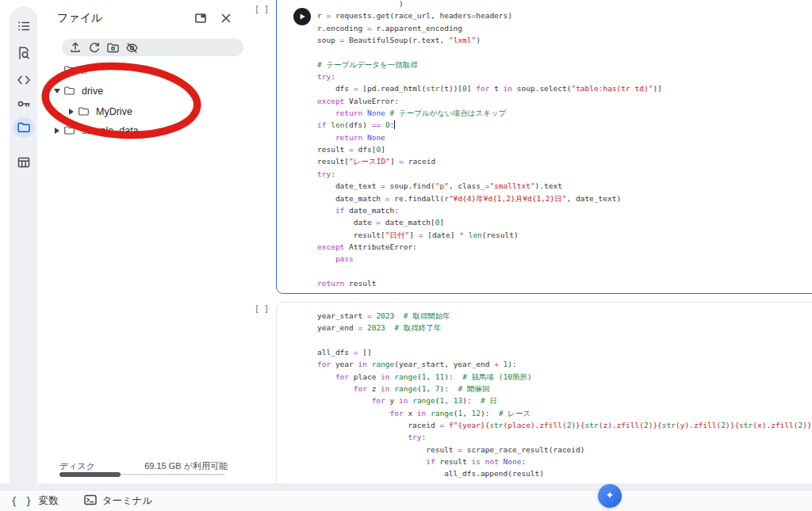 The width and height of the screenshot is (812, 511). Describe the element at coordinates (201, 18) in the screenshot. I see `open-in-new-pane-icon` at that location.